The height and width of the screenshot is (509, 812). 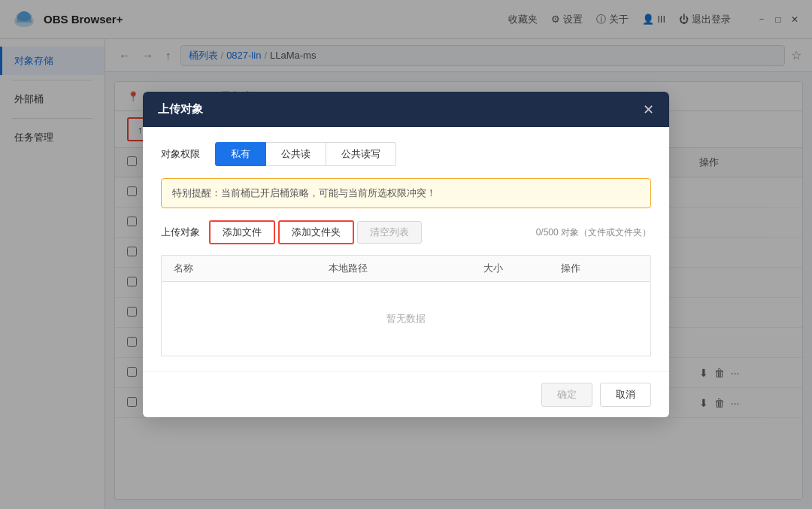 What do you see at coordinates (361, 154) in the screenshot?
I see `tab-public-readwrite: 公共读写` at bounding box center [361, 154].